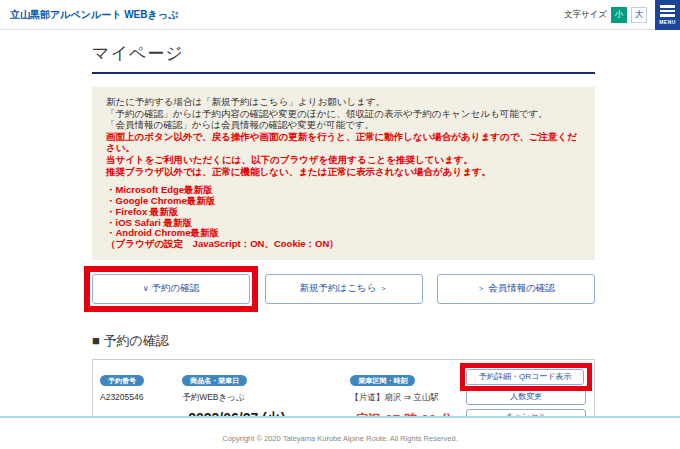 The width and height of the screenshot is (680, 449). What do you see at coordinates (516, 289) in the screenshot?
I see `action-slot: ＞ 会員情報の確認` at bounding box center [516, 289].